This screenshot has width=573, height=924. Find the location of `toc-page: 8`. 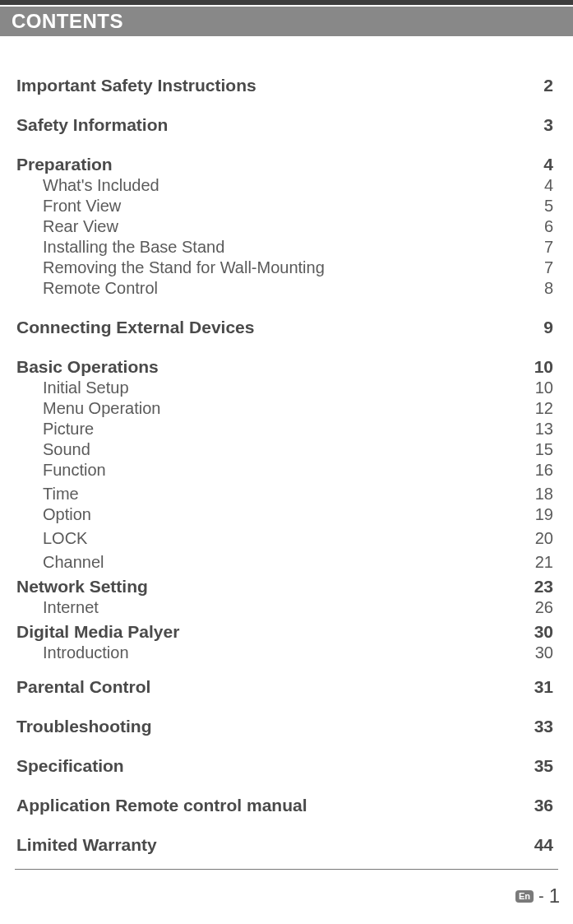

toc-page: 8 is located at coordinates (549, 288).